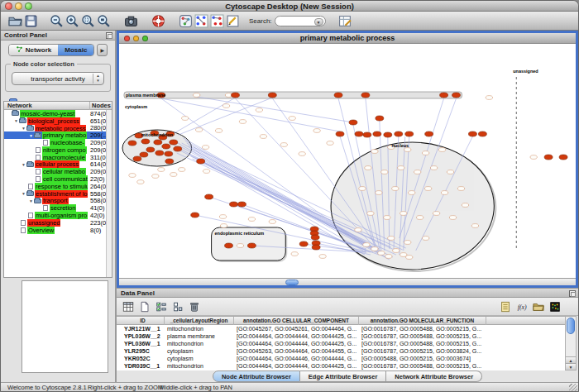  What do you see at coordinates (55, 172) in the screenshot?
I see `tree-row: cellular metabo209(0)` at bounding box center [55, 172].